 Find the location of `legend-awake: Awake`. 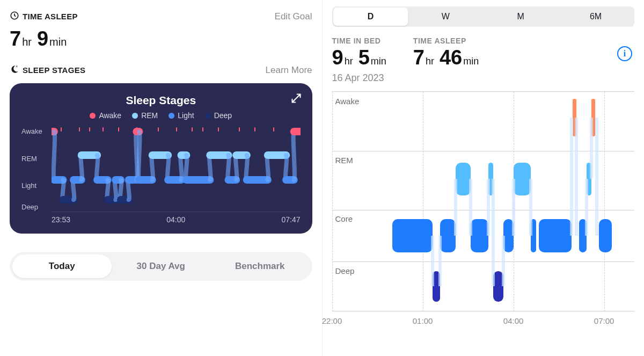

legend-awake: Awake is located at coordinates (110, 115).